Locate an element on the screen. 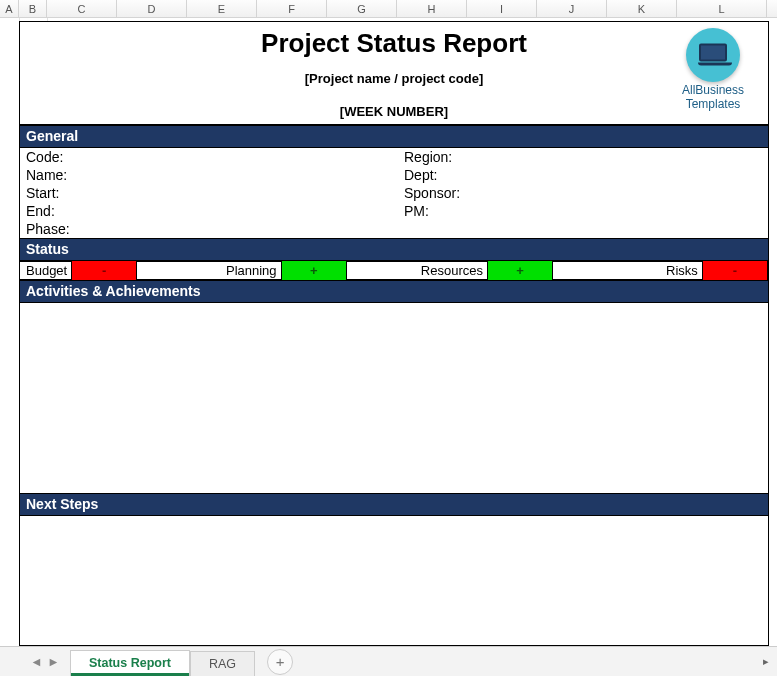 The width and height of the screenshot is (777, 676). field-pm-label: PM: is located at coordinates (583, 211).